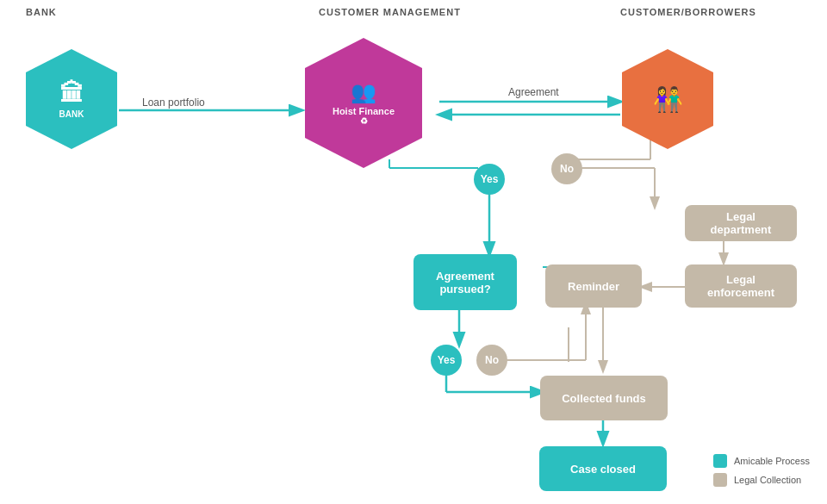 Image resolution: width=827 pixels, height=504 pixels. I want to click on loan-portfolio-label: Loan portfolio, so click(174, 103).